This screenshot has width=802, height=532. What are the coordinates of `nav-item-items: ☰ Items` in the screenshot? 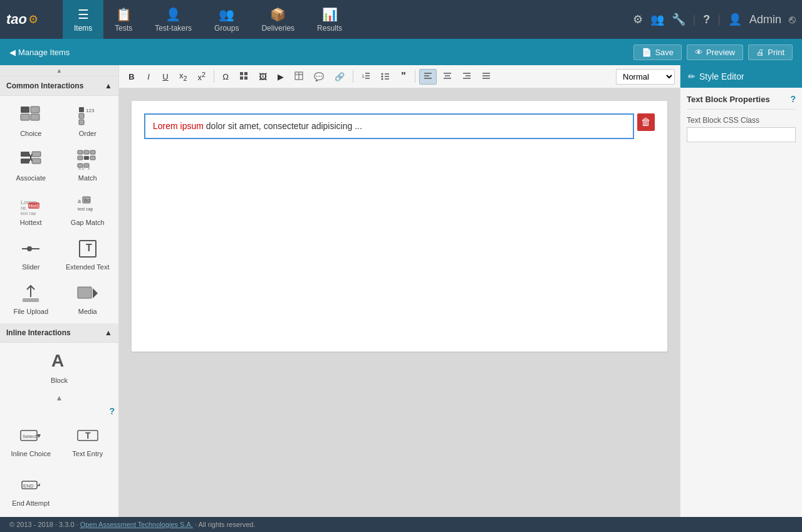 It's located at (83, 19).